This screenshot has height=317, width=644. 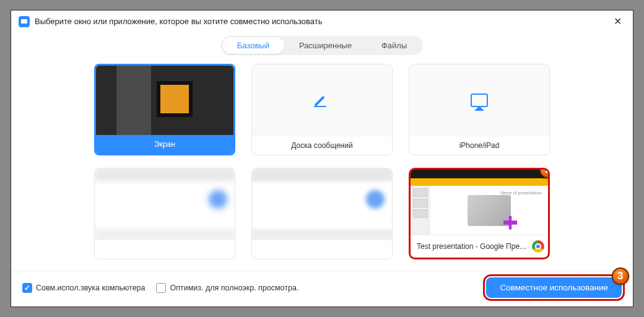 I want to click on zoom-app-icon, so click(x=24, y=22).